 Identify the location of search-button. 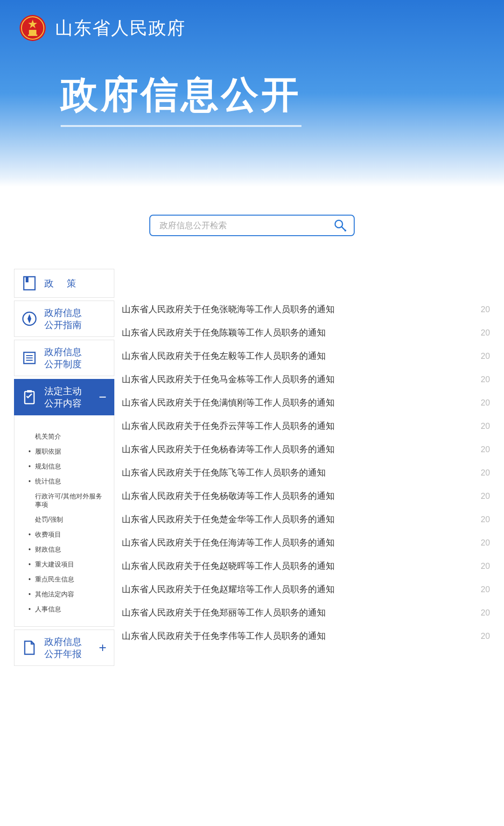
(340, 225).